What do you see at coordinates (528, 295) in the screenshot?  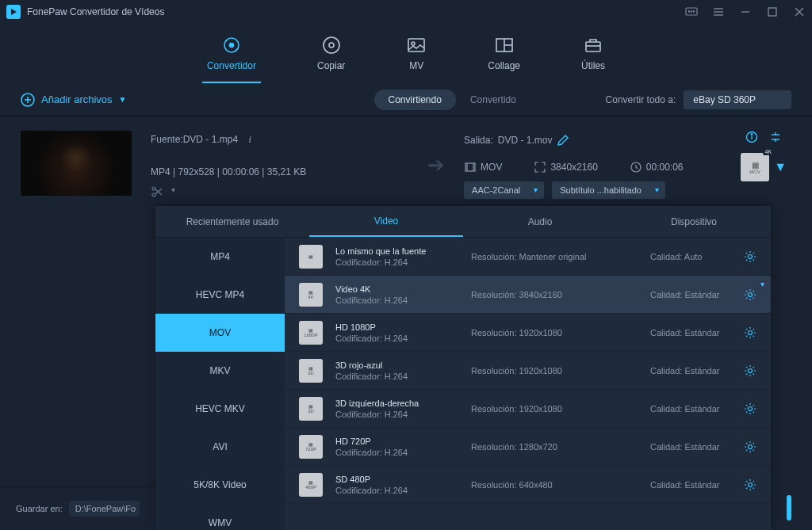 I see `preset-row: ▦4KVideo 4KCodificador: H.264Resolución:…` at bounding box center [528, 295].